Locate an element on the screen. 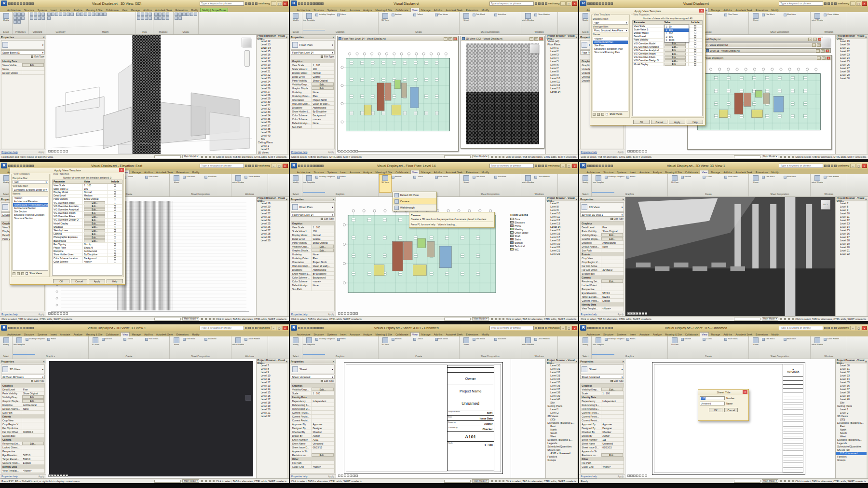 This screenshot has width=868, height=488. type-selector: 3D View: 3D View 1▾ is located at coordinates (602, 214).